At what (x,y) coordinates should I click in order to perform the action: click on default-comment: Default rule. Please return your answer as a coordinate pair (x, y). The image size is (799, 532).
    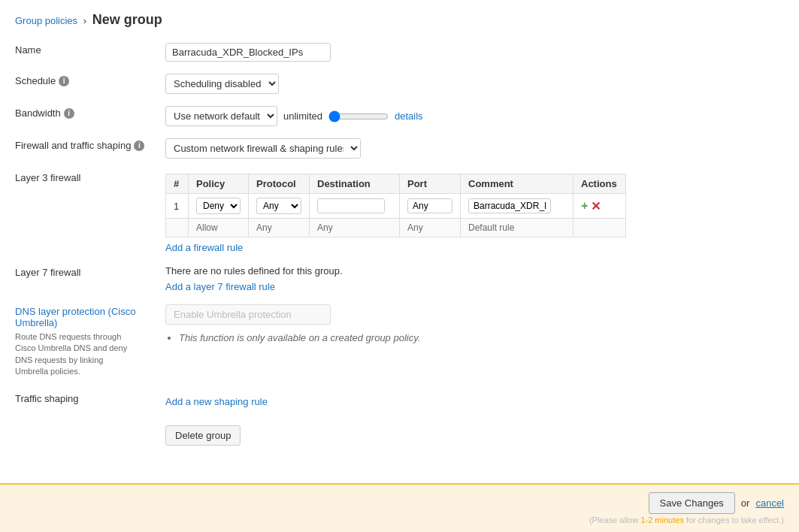
    Looking at the image, I should click on (517, 228).